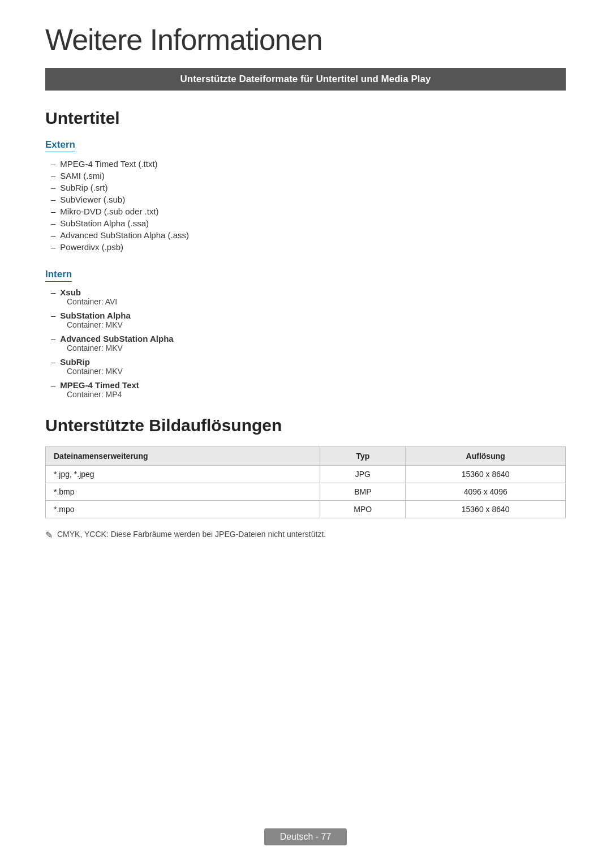 This screenshot has width=611, height=868. I want to click on page-title: Weitere Informationen, so click(306, 40).